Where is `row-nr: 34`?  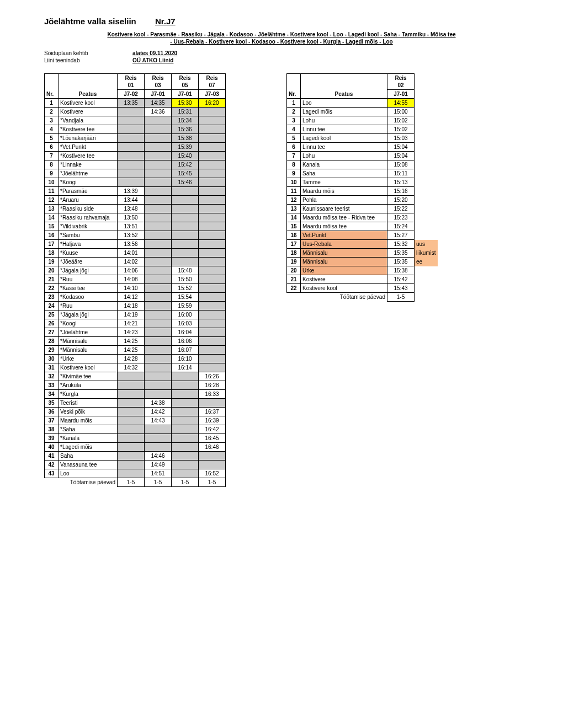 row-nr: 34 is located at coordinates (52, 394).